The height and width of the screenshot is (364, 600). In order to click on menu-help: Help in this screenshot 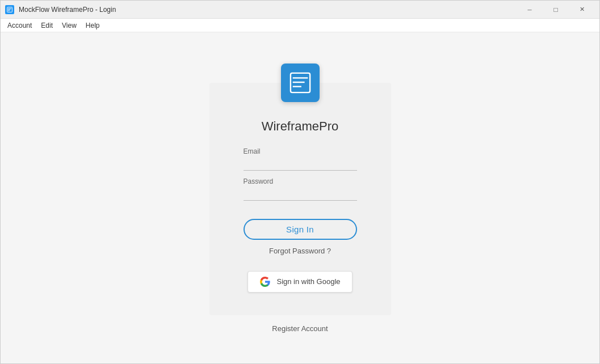, I will do `click(93, 26)`.